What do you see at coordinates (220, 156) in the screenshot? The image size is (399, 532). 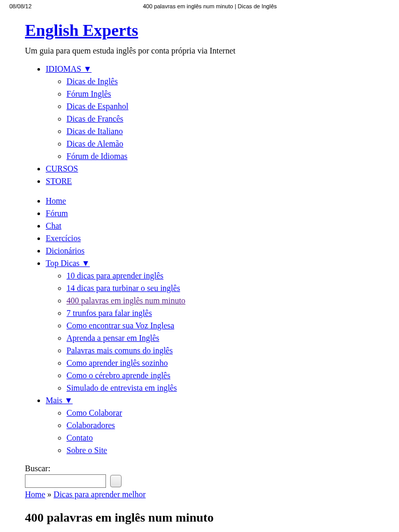 I see `list-item: Fórum de Idiomas` at bounding box center [220, 156].